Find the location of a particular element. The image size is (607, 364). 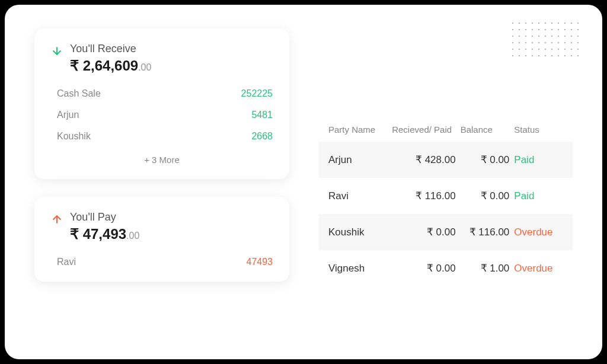

pay-card: You'll Pay ₹ 47,493.00 Ravi 47493 is located at coordinates (162, 240).